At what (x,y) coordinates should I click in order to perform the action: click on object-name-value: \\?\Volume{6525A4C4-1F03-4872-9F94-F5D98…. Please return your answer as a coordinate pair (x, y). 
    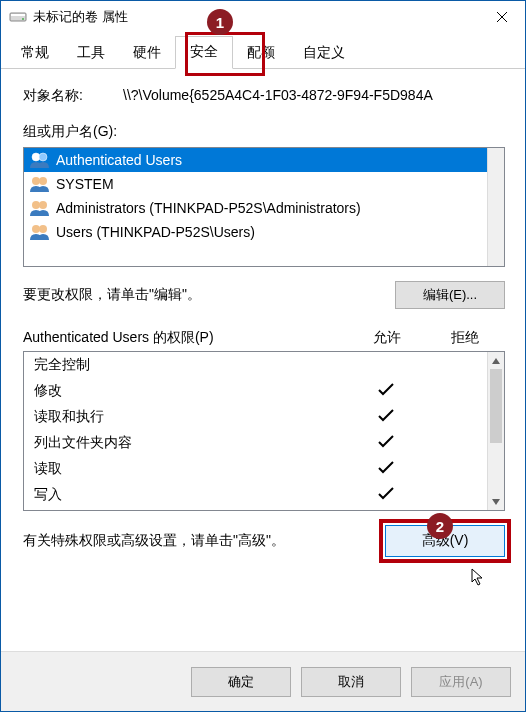
    Looking at the image, I should click on (314, 96).